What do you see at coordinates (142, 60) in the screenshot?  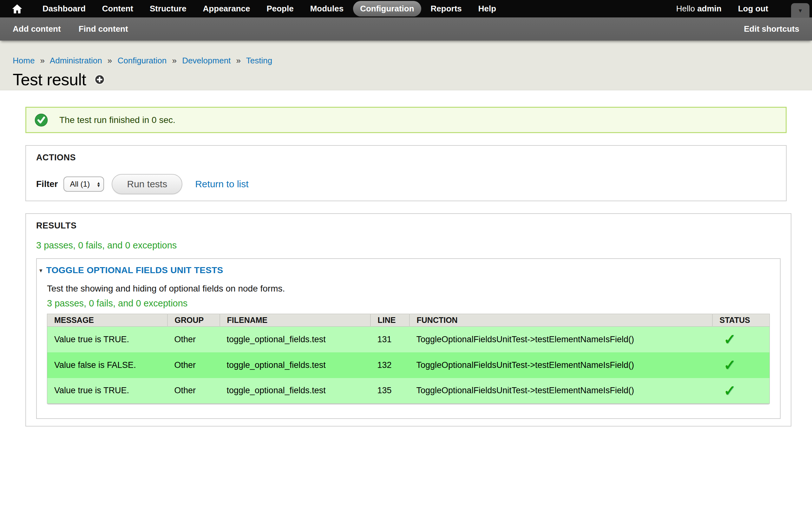 I see `breadcrumb-configuration: Configuration` at bounding box center [142, 60].